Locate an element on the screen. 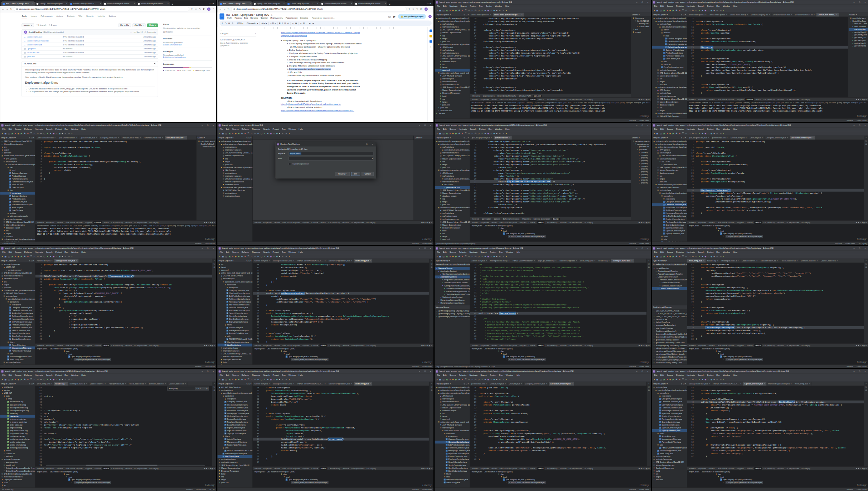  toolbar-icon: ● is located at coordinates (450, 10).